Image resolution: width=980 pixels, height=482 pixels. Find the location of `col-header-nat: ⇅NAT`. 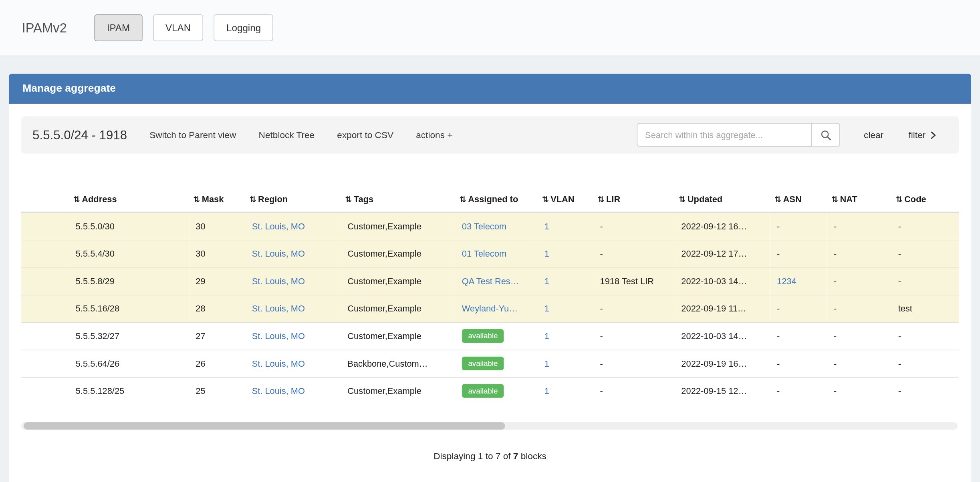

col-header-nat: ⇅NAT is located at coordinates (860, 199).